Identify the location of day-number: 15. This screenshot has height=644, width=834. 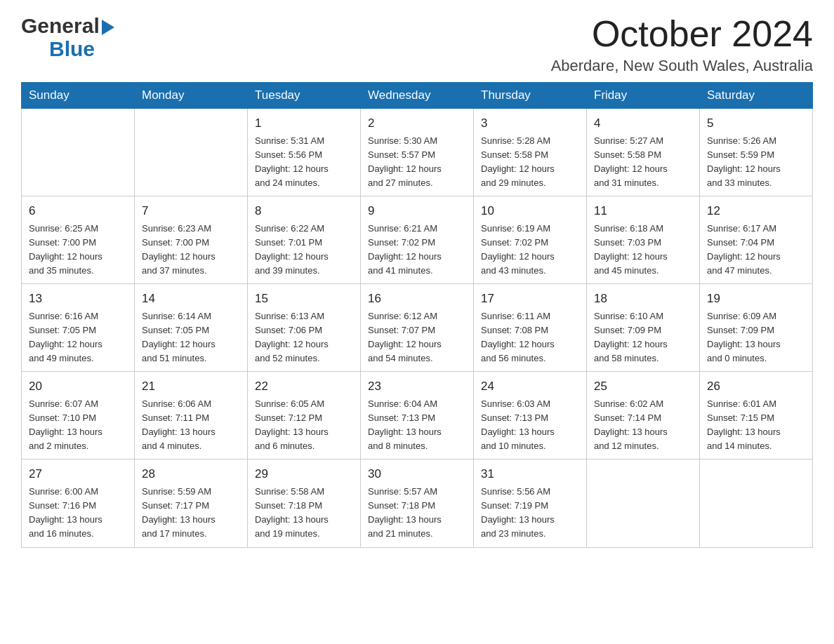
(304, 299).